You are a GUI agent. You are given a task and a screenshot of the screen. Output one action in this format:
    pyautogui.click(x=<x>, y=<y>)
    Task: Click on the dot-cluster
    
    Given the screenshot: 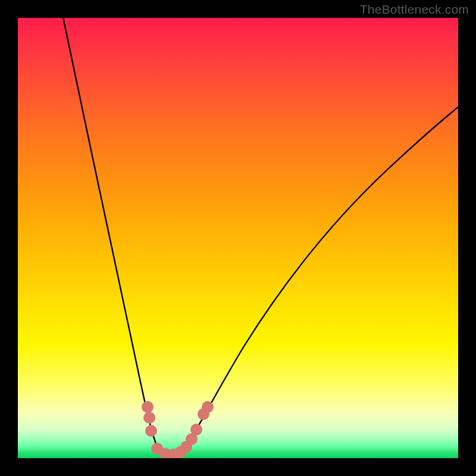 What is the action you would take?
    pyautogui.click(x=177, y=430)
    